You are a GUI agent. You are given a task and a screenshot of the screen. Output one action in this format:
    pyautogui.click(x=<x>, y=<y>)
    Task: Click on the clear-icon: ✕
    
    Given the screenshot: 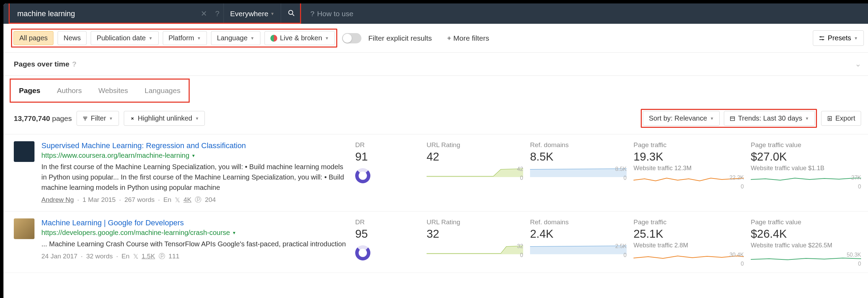 What is the action you would take?
    pyautogui.click(x=204, y=14)
    